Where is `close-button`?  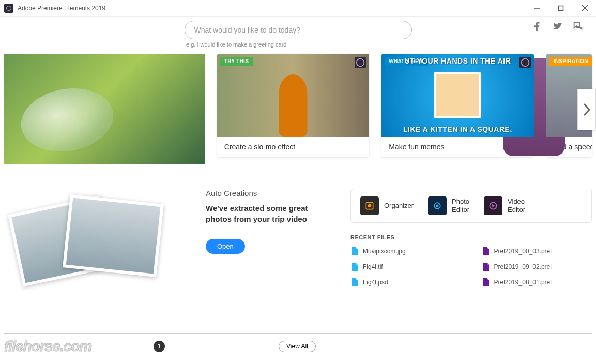 close-button is located at coordinates (585, 8).